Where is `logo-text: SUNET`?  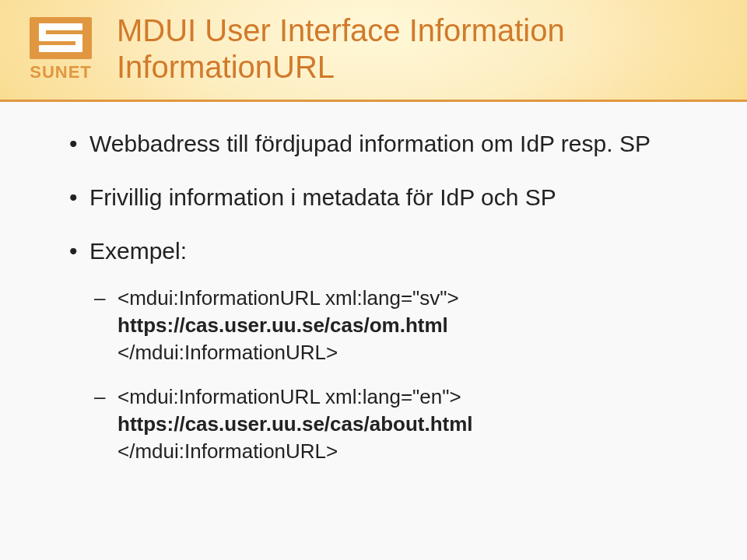 logo-text: SUNET is located at coordinates (61, 72).